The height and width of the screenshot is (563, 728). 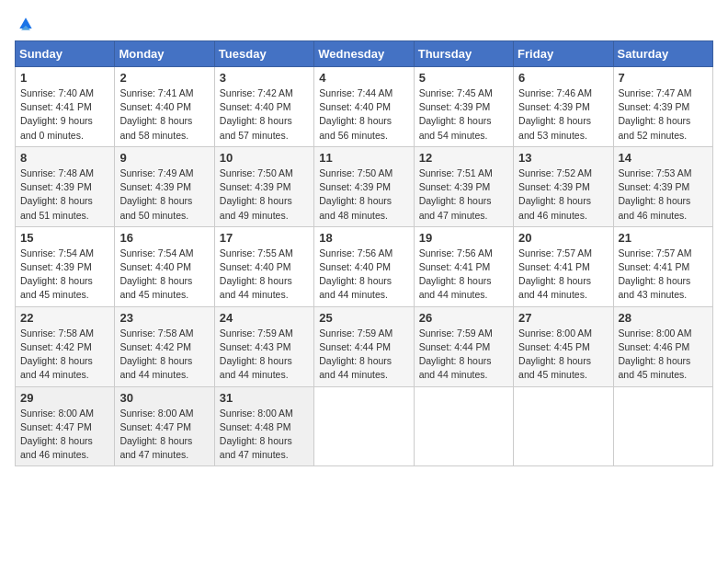 What do you see at coordinates (563, 158) in the screenshot?
I see `day-number: 13` at bounding box center [563, 158].